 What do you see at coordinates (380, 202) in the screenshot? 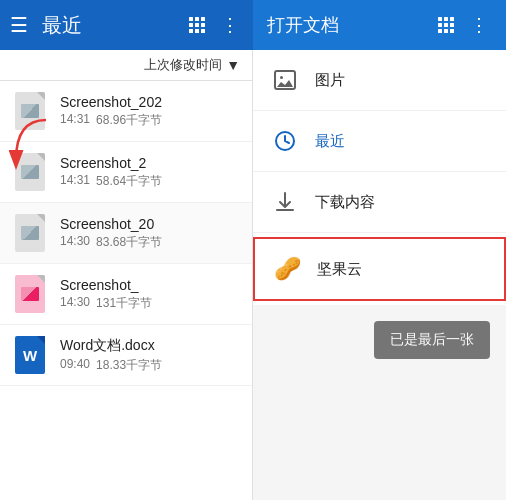
I see `menu-item-downloads: 下载内容` at bounding box center [380, 202].